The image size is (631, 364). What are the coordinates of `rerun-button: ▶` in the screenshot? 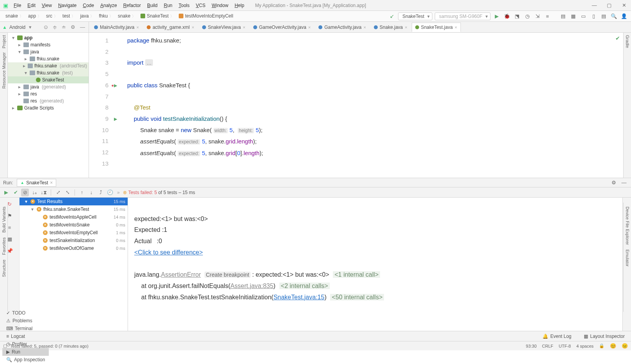 It's located at (6, 193).